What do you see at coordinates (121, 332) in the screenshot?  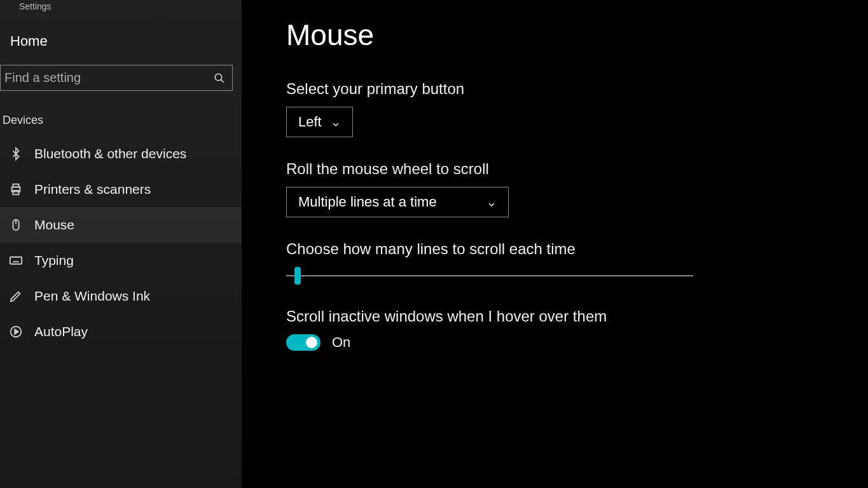 I see `sidebar-item-autoplay: AutoPlay` at bounding box center [121, 332].